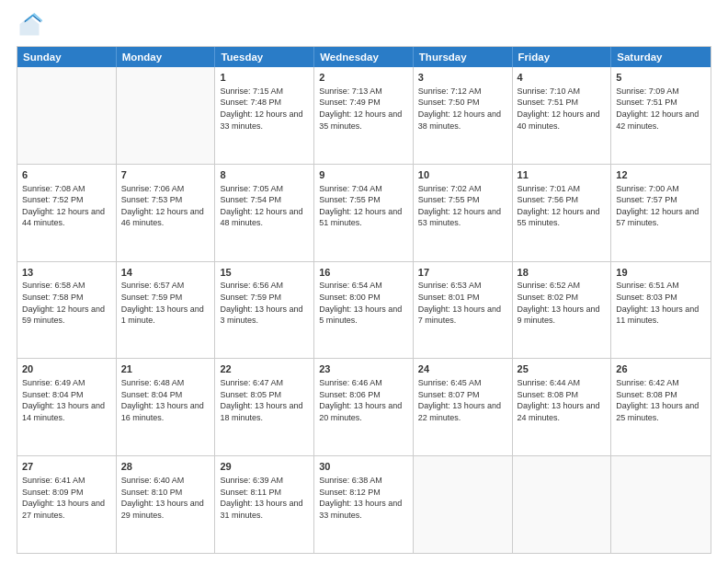  What do you see at coordinates (66, 206) in the screenshot?
I see `cell-text: Sunrise: 7:08 AMSunset: 7:52 PMDaylight:…` at bounding box center [66, 206].